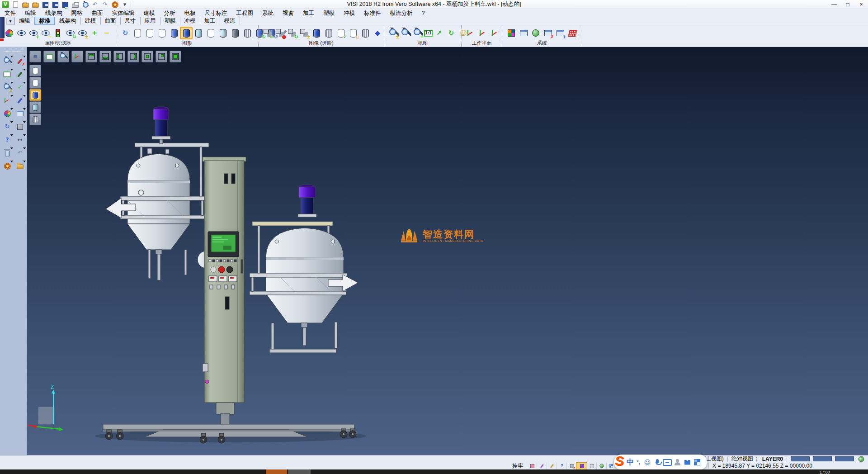 This screenshot has width=868, height=474. What do you see at coordinates (21, 33) in the screenshot?
I see `copy-attributes-icon` at bounding box center [21, 33].